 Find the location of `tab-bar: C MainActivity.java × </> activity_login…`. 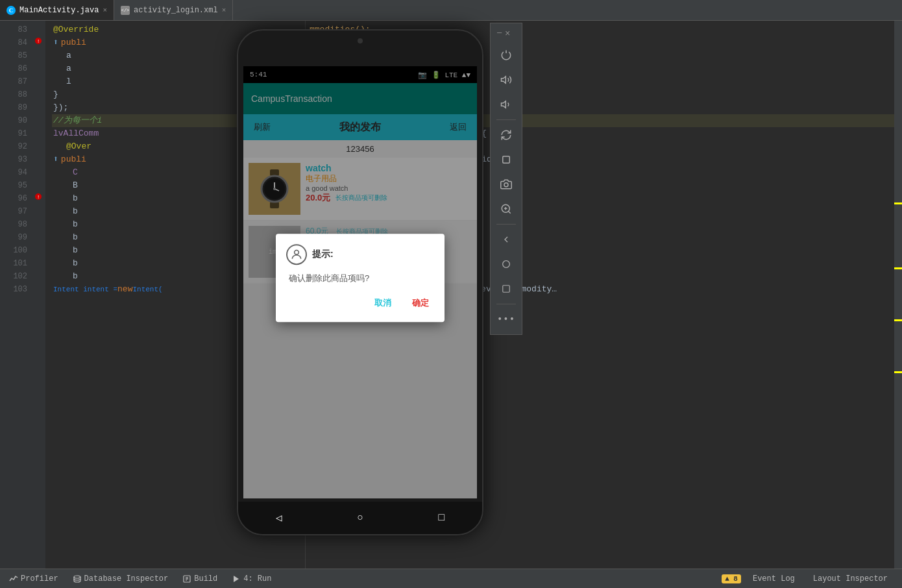

tab-bar: C MainActivity.java × </> activity_login… is located at coordinates (451, 10).